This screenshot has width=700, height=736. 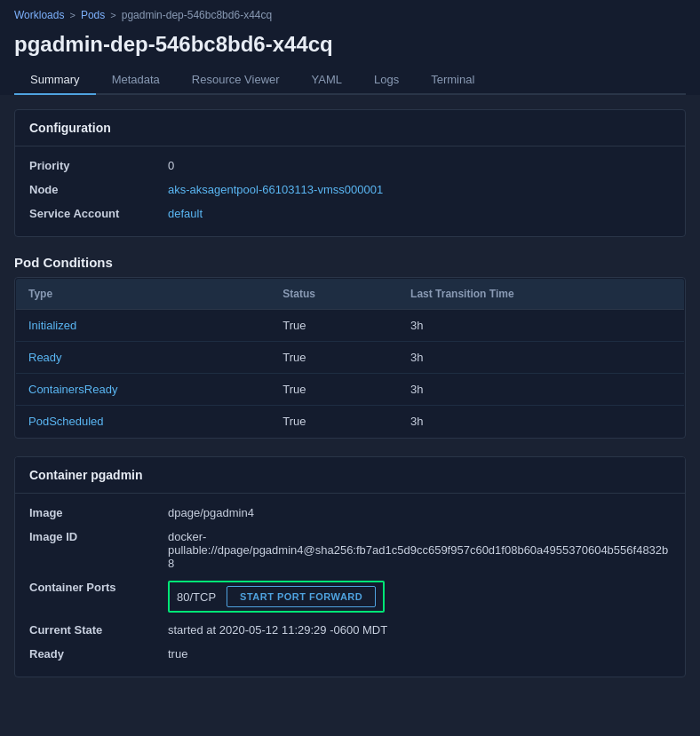 What do you see at coordinates (236, 80) in the screenshot?
I see `tab-resource-viewer: Resource Viewer` at bounding box center [236, 80].